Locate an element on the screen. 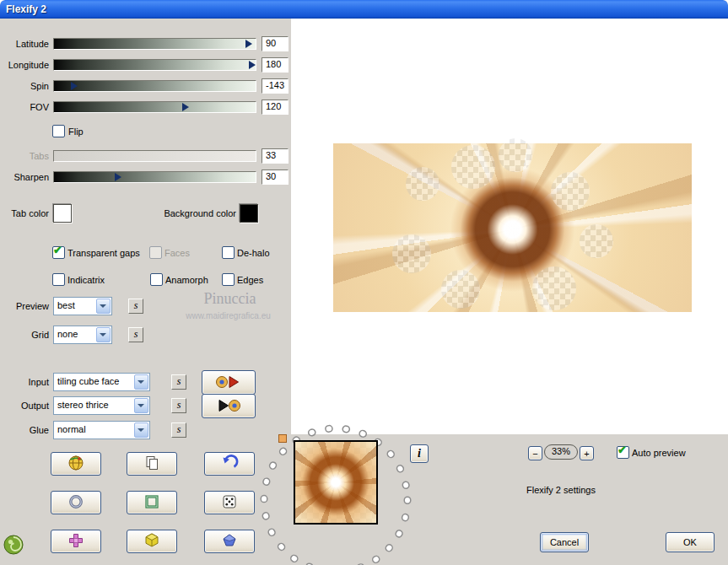  sharpen-label: Sharpen is located at coordinates (24, 177).